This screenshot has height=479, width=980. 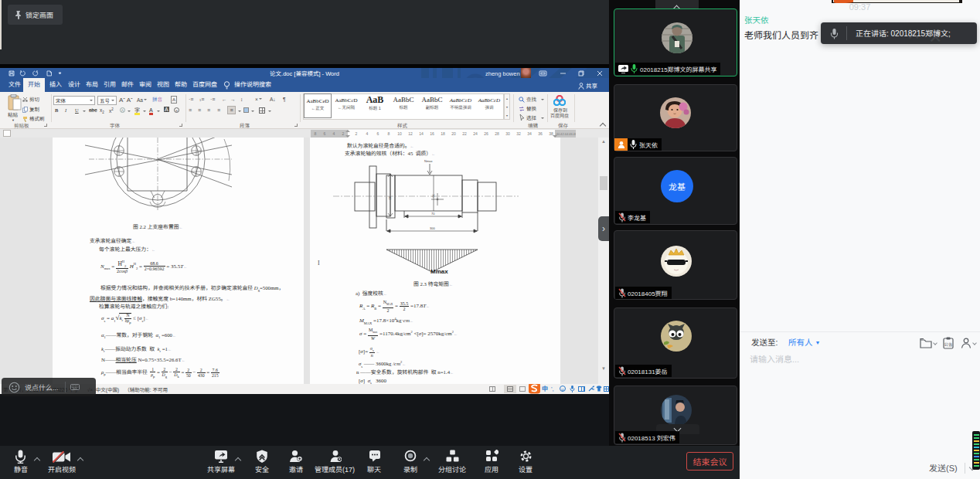 I want to click on svg-text: 12, so click(x=410, y=134).